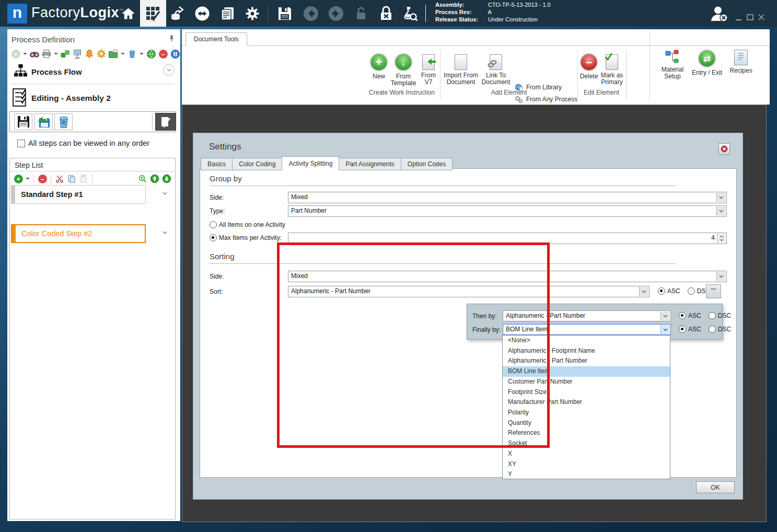 This screenshot has height=532, width=777. I want to click on inspect-icon, so click(410, 14).